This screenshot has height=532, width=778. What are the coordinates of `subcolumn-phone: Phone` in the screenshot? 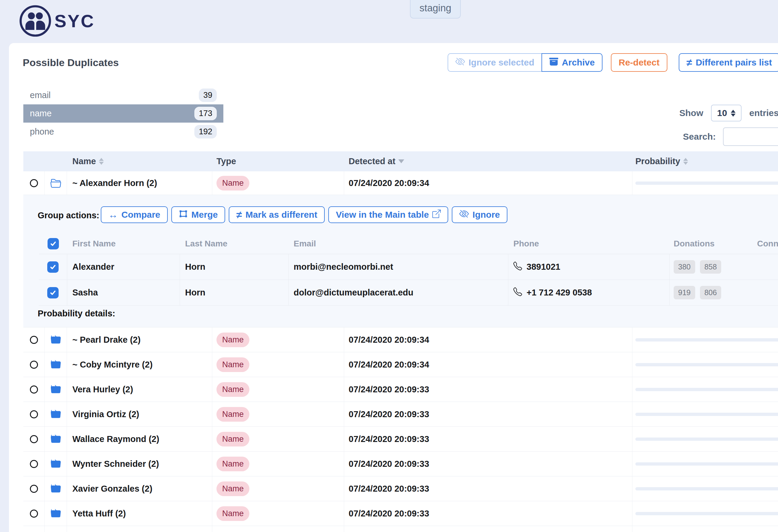 It's located at (589, 244).